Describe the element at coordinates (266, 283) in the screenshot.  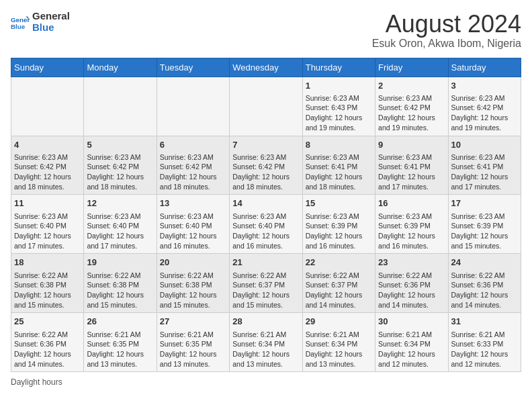
I see `calendar-cell: 21Sunrise: 6:22 AM Sunset: 6:37 PM Dayli…` at that location.